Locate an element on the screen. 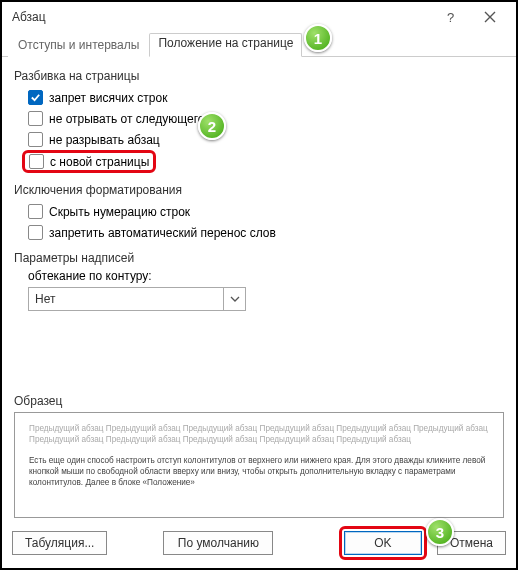 Image resolution: width=518 pixels, height=570 pixels. checkbox-keep-together is located at coordinates (36, 140).